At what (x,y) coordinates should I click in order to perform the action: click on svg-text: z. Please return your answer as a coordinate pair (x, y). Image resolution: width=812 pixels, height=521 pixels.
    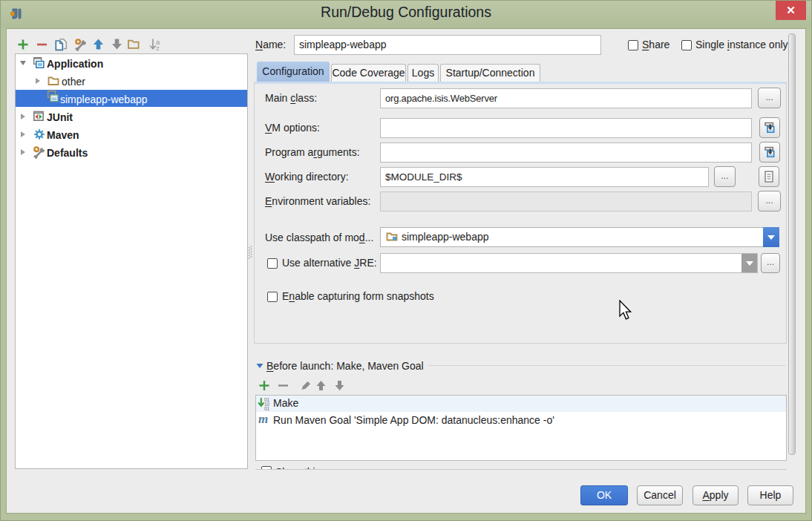
    Looking at the image, I should click on (157, 47).